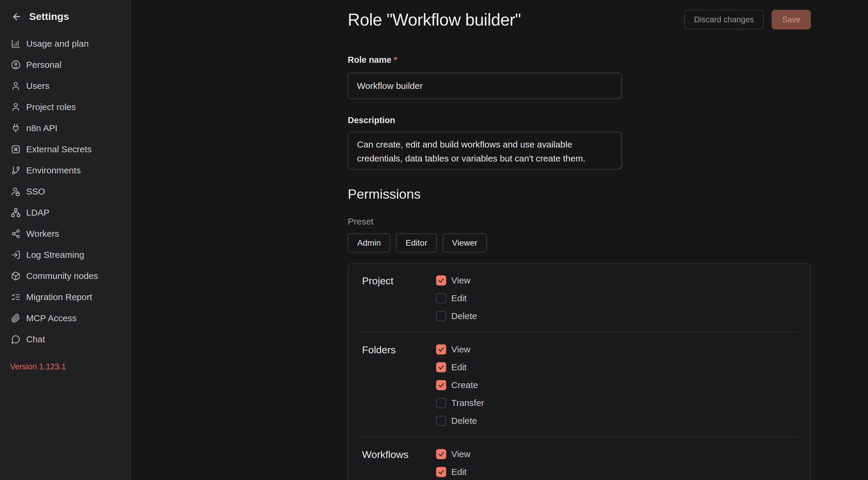 The height and width of the screenshot is (480, 868). I want to click on description-label: Description, so click(580, 121).